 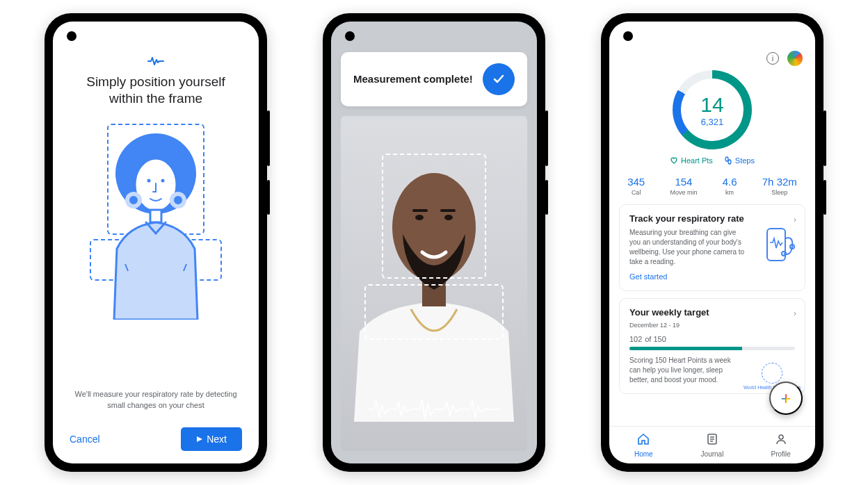 I want to click on journal-icon, so click(x=712, y=441).